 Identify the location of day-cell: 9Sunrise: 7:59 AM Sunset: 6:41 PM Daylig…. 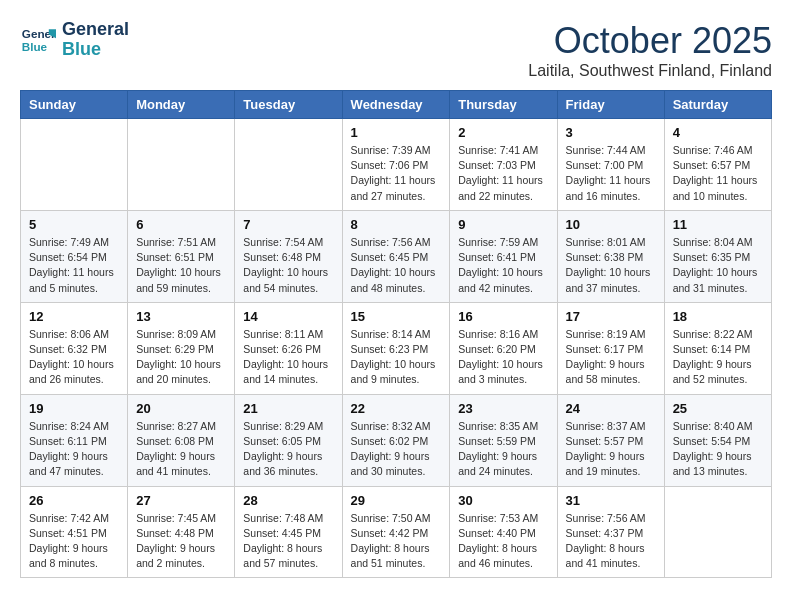
(504, 256).